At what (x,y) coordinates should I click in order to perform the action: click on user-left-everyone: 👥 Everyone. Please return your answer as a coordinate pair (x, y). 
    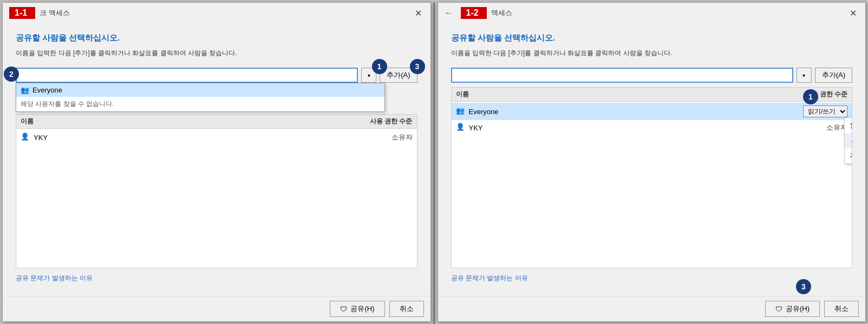
    Looking at the image, I should click on (478, 111).